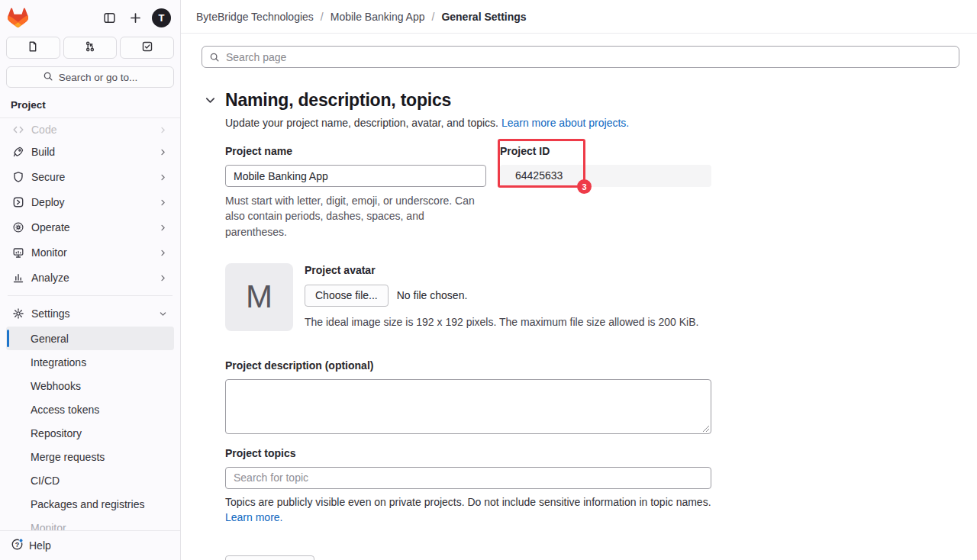 This screenshot has width=977, height=560. What do you see at coordinates (135, 18) in the screenshot?
I see `plus-icon` at bounding box center [135, 18].